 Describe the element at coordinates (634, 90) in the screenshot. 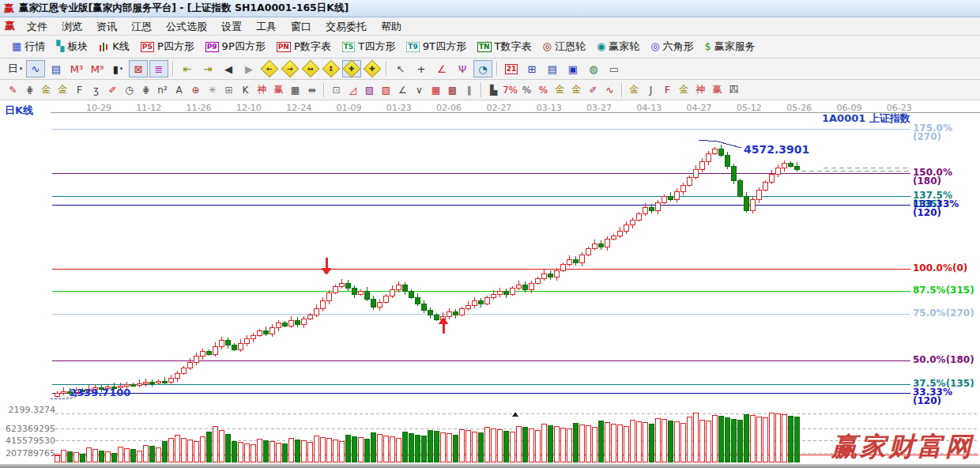

I see `gold-underline-tool: 金` at that location.